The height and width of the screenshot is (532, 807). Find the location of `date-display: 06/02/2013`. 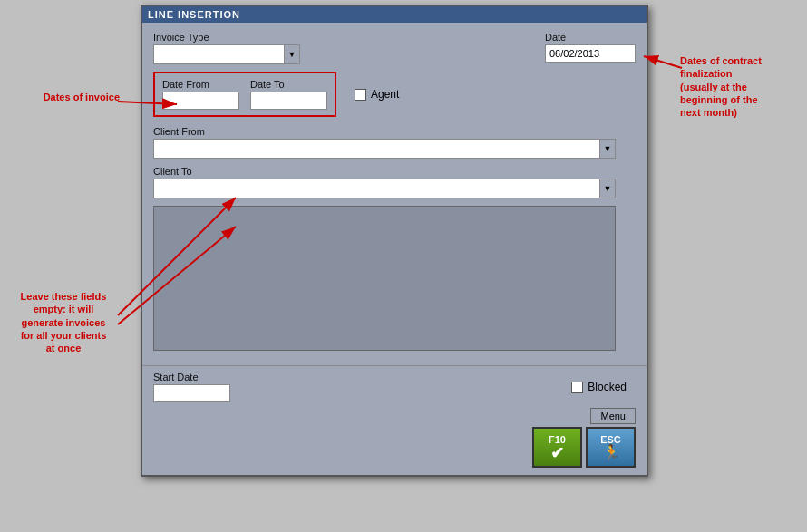

date-display: 06/02/2013 is located at coordinates (590, 53).